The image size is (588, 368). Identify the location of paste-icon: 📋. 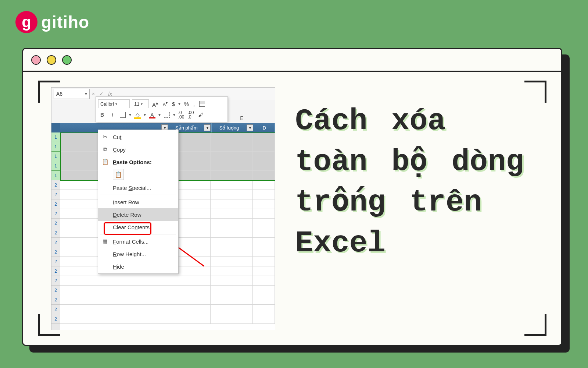
(105, 162).